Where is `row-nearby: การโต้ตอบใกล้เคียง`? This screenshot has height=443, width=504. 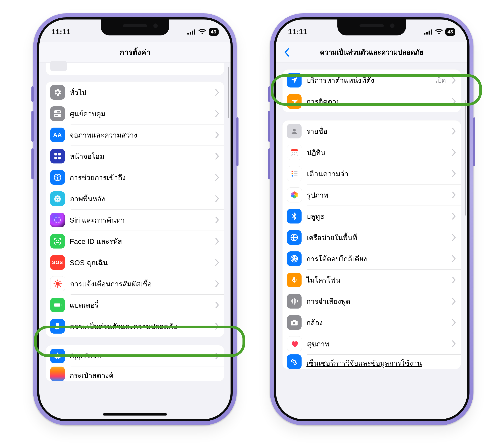
row-nearby: การโต้ตอบใกล้เคียง is located at coordinates (372, 259).